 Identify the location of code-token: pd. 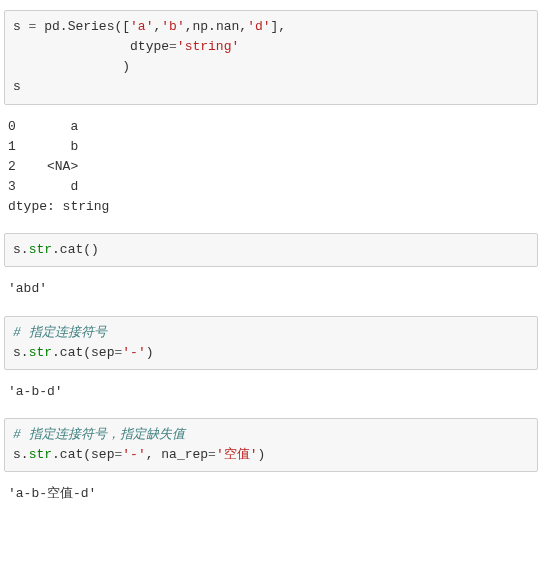
(52, 26).